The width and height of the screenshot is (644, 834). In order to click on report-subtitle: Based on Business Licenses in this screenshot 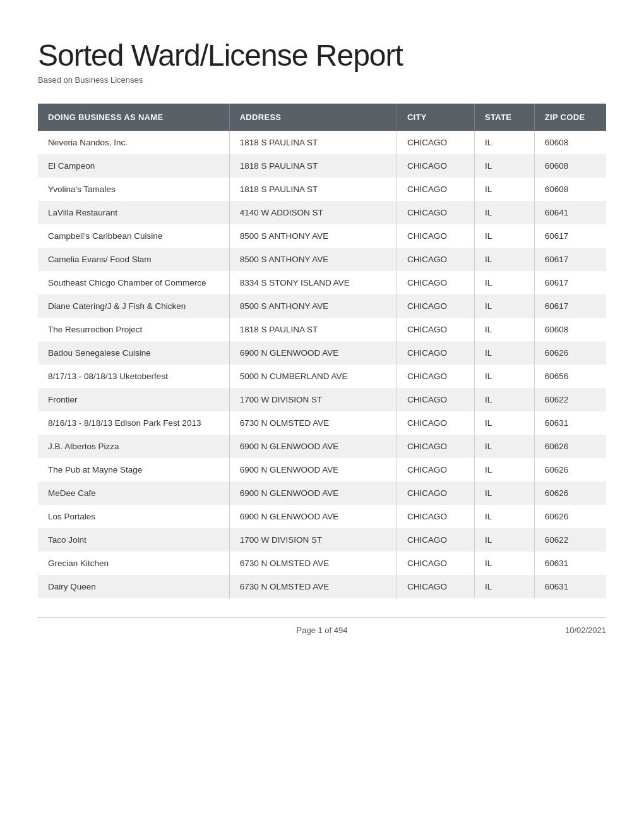, I will do `click(322, 80)`.